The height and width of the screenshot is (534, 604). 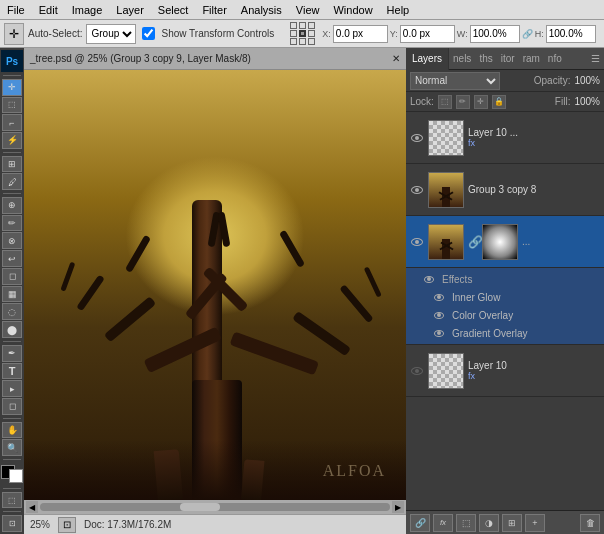 I want to click on menu-view: View, so click(x=308, y=10).